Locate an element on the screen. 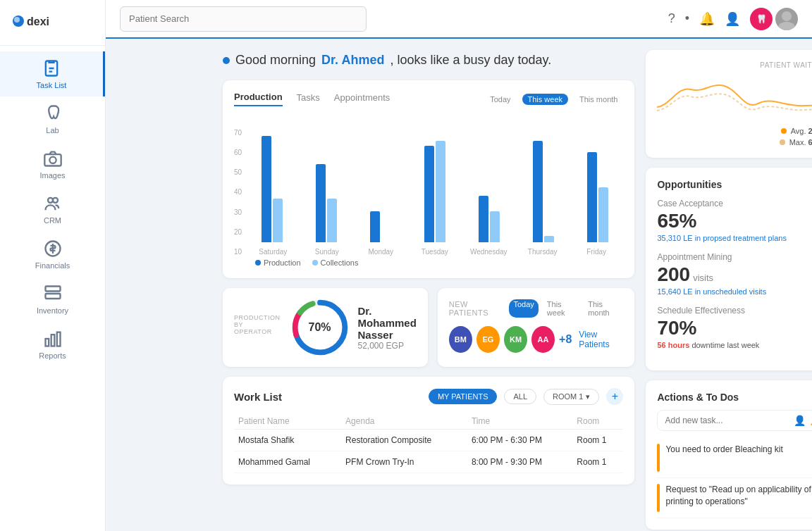 The image size is (812, 531). greeting-text-before: Good morning is located at coordinates (276, 61).